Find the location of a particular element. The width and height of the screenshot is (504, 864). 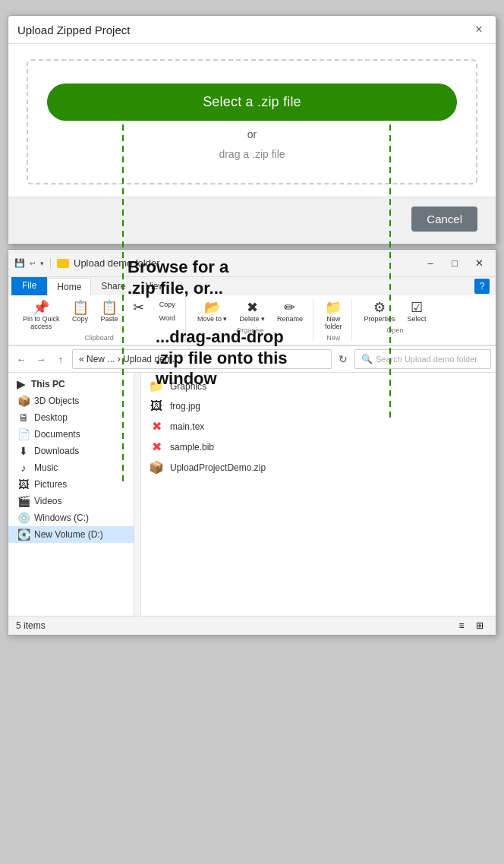

ribbon-tab-home: Home is located at coordinates (69, 287).